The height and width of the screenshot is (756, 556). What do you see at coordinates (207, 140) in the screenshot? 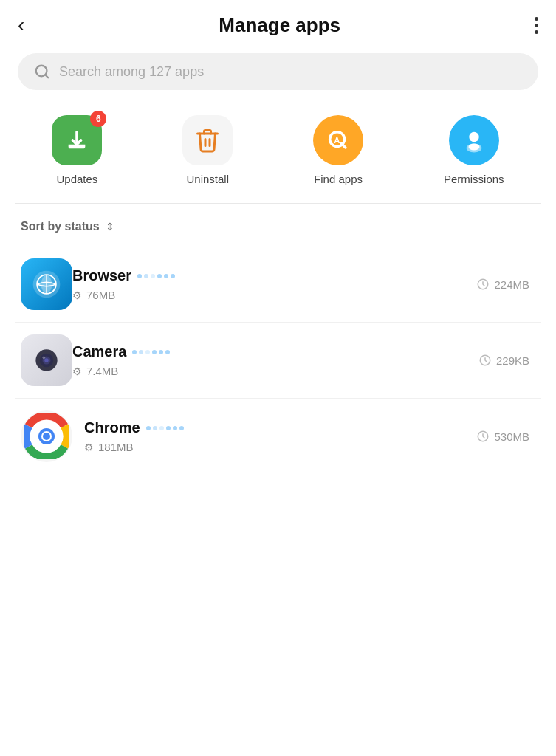
I see `uninstall-icon-bg` at bounding box center [207, 140].